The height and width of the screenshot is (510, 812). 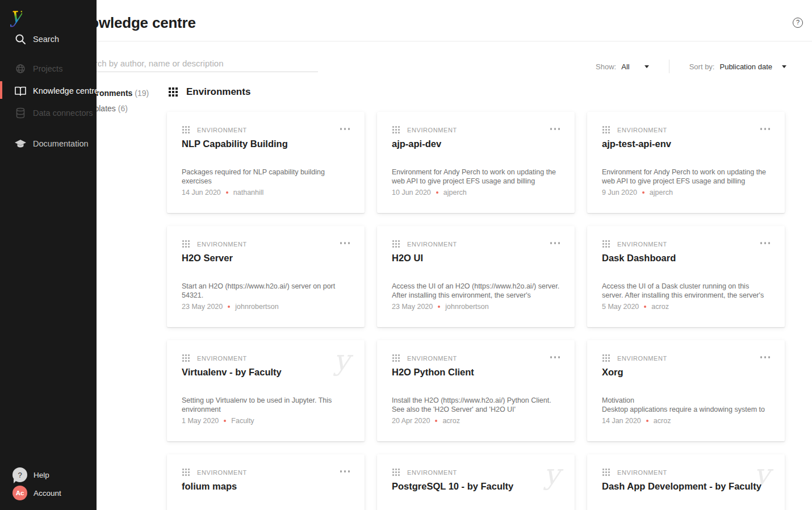 What do you see at coordinates (48, 493) in the screenshot?
I see `sidebar-item-label: Account` at bounding box center [48, 493].